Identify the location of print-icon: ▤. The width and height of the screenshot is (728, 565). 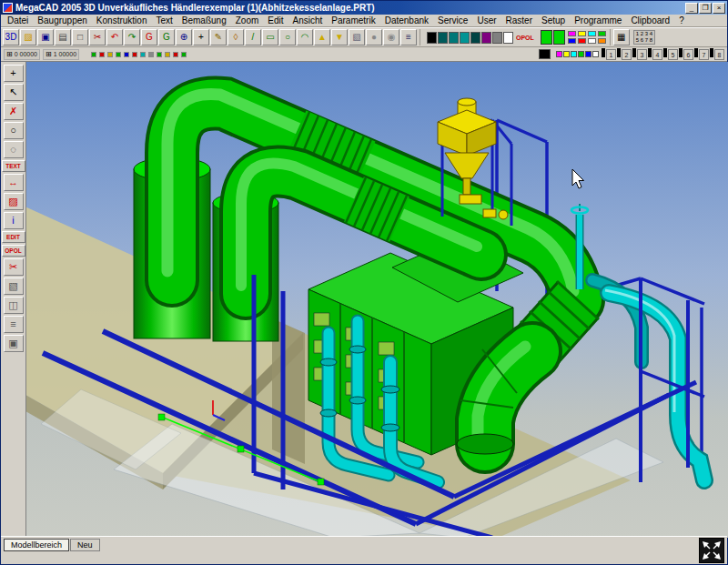
(63, 37).